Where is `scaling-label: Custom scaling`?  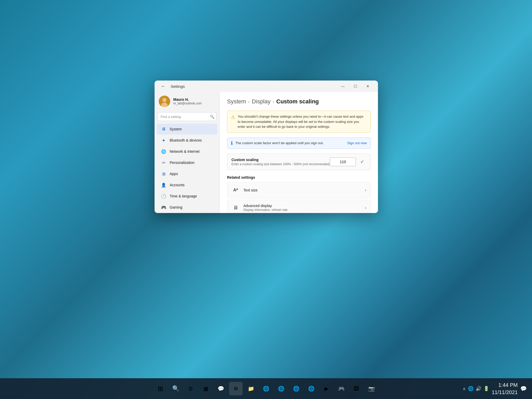 scaling-label: Custom scaling is located at coordinates (281, 160).